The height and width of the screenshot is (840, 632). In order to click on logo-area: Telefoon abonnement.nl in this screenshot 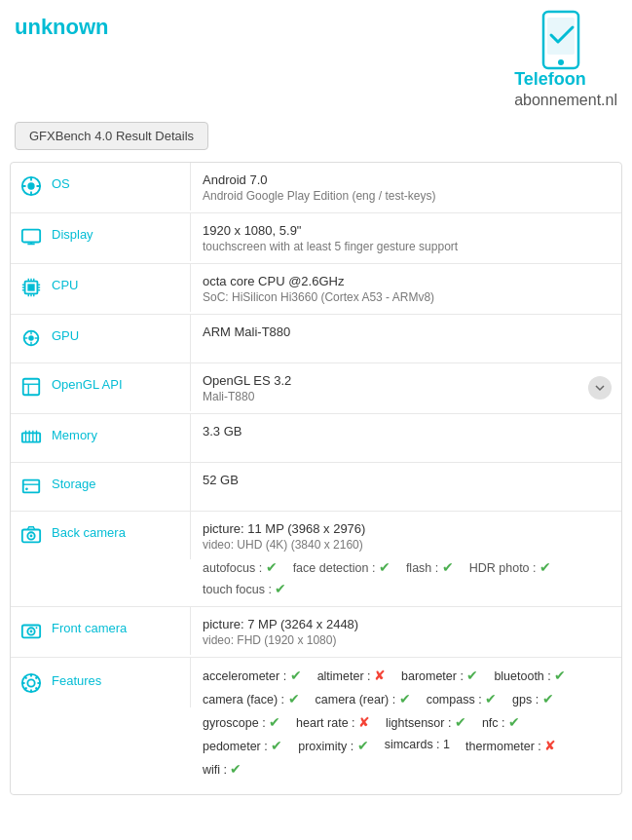, I will do `click(566, 59)`.